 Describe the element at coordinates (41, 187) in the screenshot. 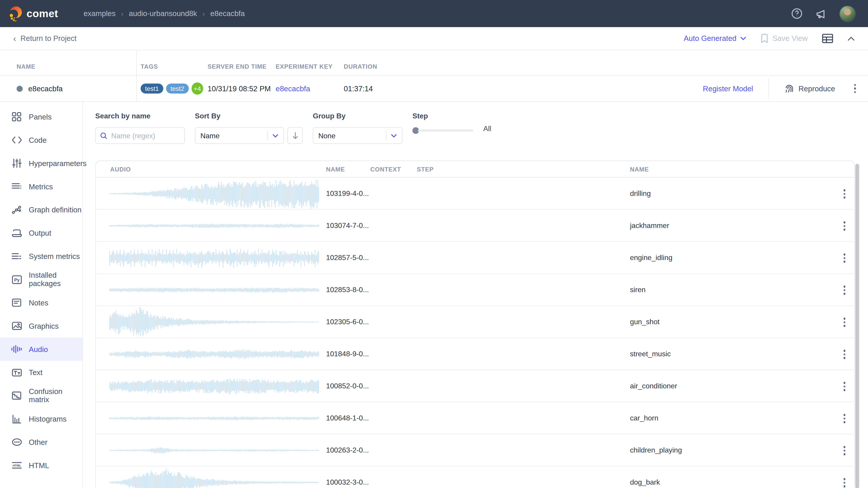

I see `sidebar-item-metrics: Metrics` at that location.